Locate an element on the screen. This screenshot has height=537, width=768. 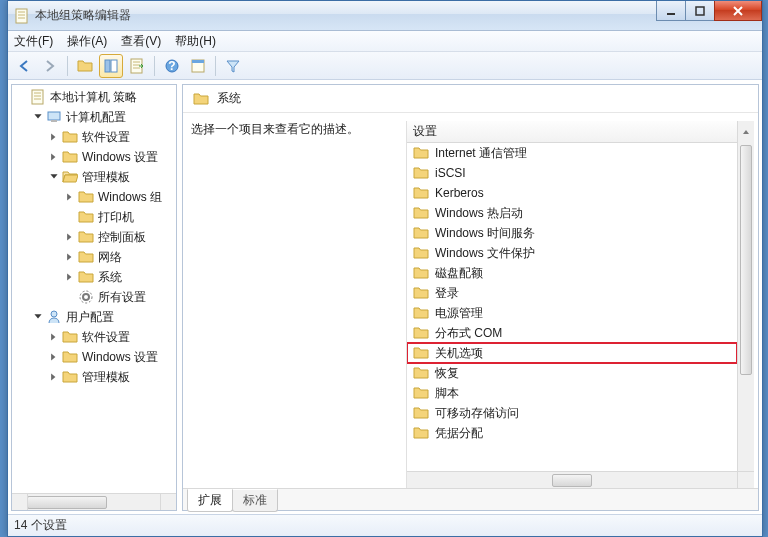
tree-hscrollbar is located at coordinates (94, 502).